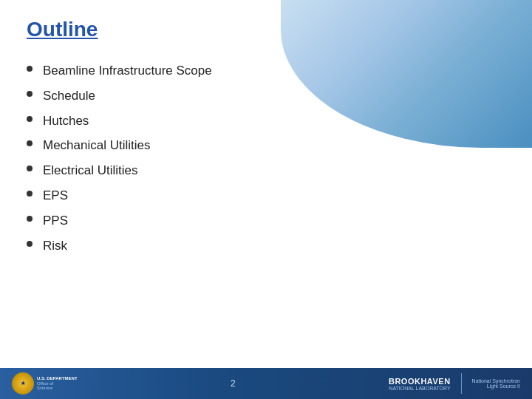 This screenshot has width=532, height=399. Describe the element at coordinates (420, 389) in the screenshot. I see `bnl-national: NATIONAL LABORATORY` at that location.